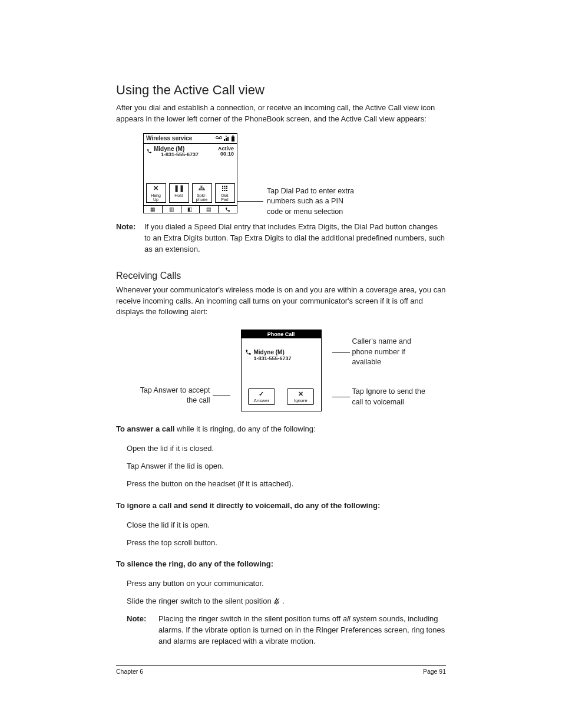 Image resolution: width=562 pixels, height=728 pixels. Describe the element at coordinates (191, 209) in the screenshot. I see `footer-icon-3: ◧` at that location.